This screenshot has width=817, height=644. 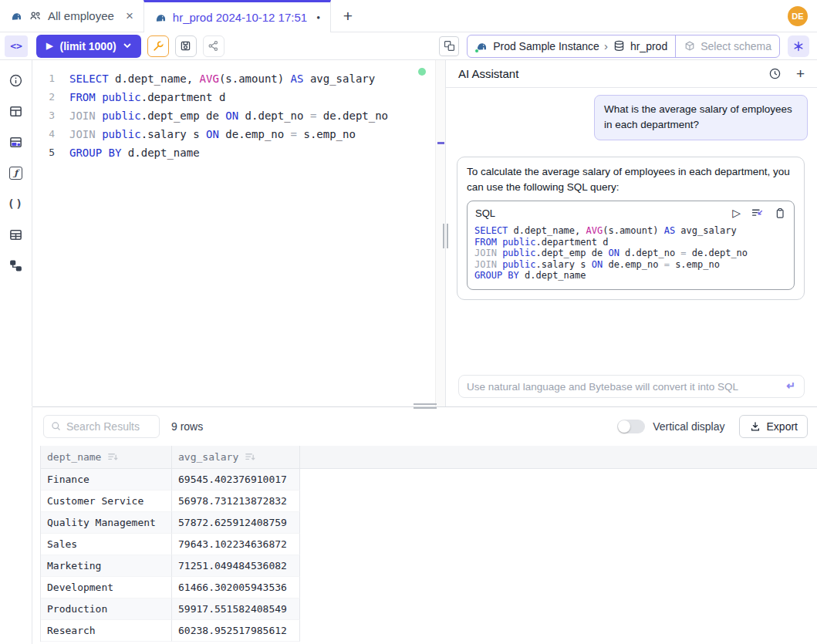 I want to click on tab-label: All employee, so click(x=81, y=15).